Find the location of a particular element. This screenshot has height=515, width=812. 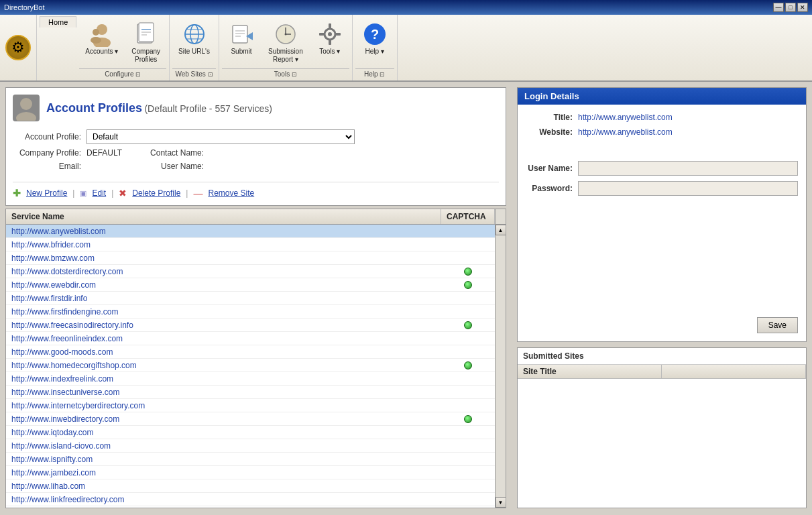

service-row: http://www.inwebdirectory.com is located at coordinates (251, 419).